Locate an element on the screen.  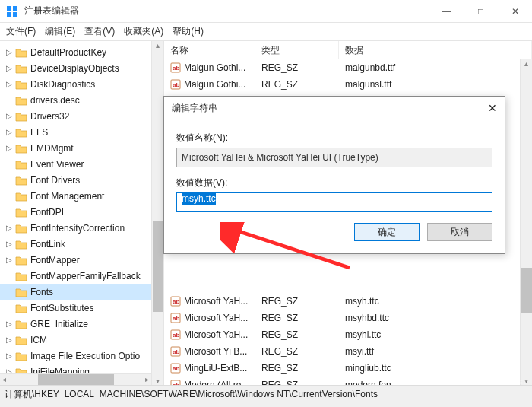
maximize-button: □ is located at coordinates (480, 11).